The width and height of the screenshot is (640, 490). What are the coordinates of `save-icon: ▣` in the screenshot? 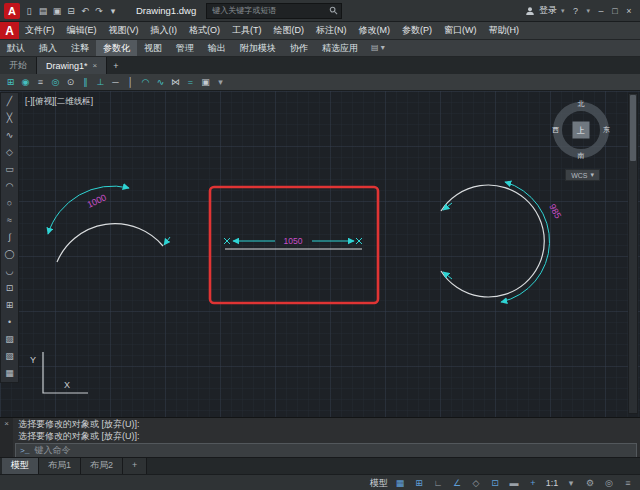 It's located at (57, 11).